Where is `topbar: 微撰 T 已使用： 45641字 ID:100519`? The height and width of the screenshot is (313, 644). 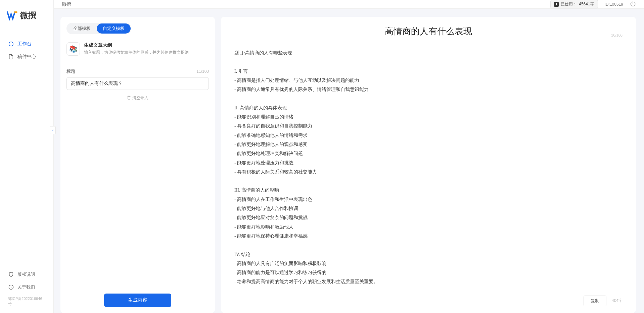
topbar: 微撰 T 已使用： 45641字 ID:100519 is located at coordinates (349, 4).